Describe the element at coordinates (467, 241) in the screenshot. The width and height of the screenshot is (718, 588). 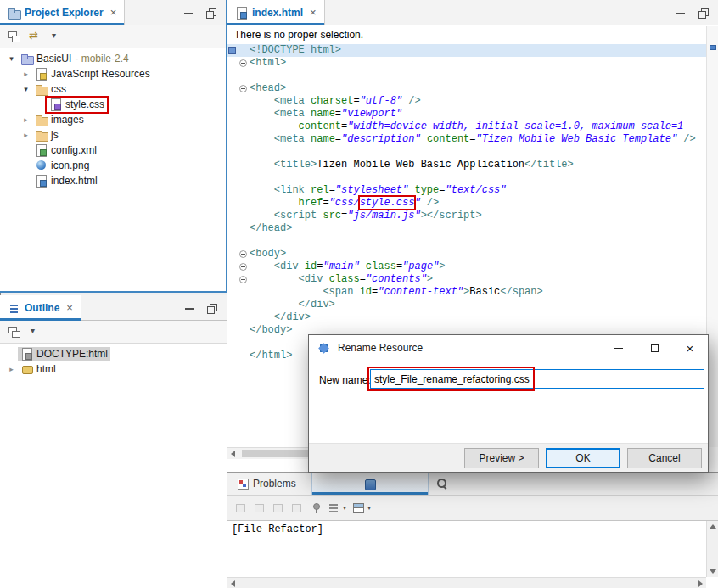
I see `code-line` at that location.